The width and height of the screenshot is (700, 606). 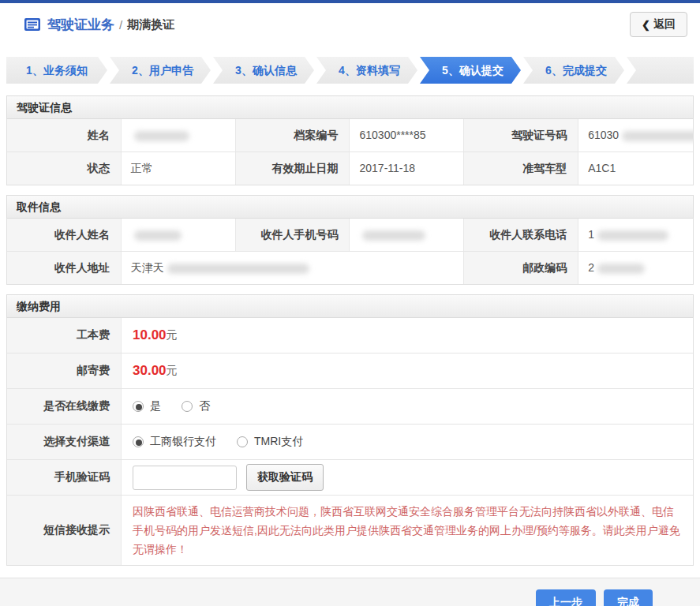 What do you see at coordinates (178, 235) in the screenshot?
I see `field-value-recipient-name` at bounding box center [178, 235].